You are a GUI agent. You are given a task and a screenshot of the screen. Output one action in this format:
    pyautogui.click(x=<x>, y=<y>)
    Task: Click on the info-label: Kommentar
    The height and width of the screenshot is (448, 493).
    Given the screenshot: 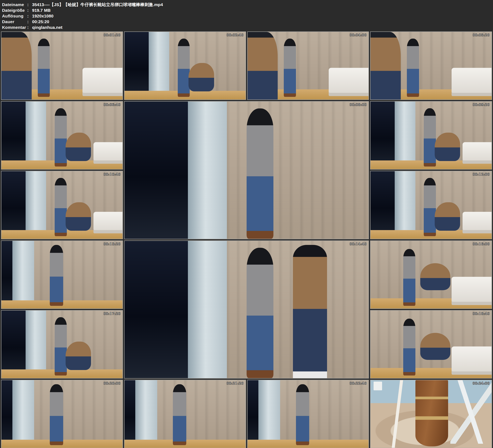 What is the action you would take?
    pyautogui.click(x=15, y=27)
    